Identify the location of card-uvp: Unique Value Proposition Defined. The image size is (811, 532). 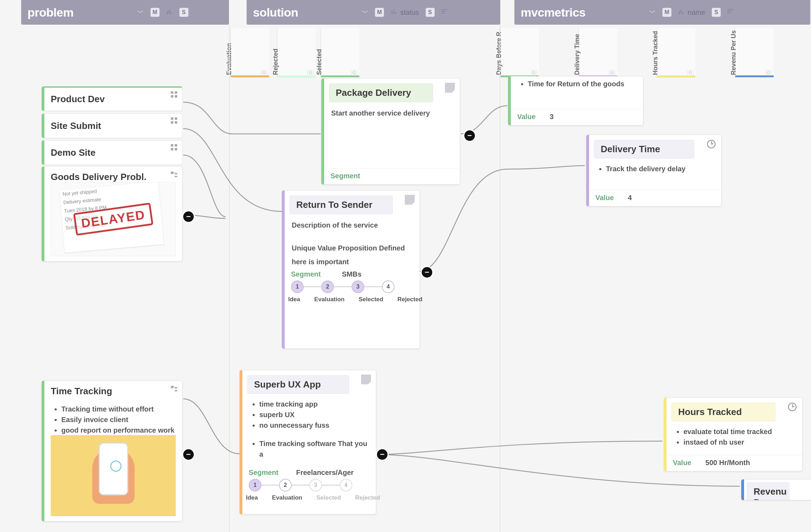
(352, 245).